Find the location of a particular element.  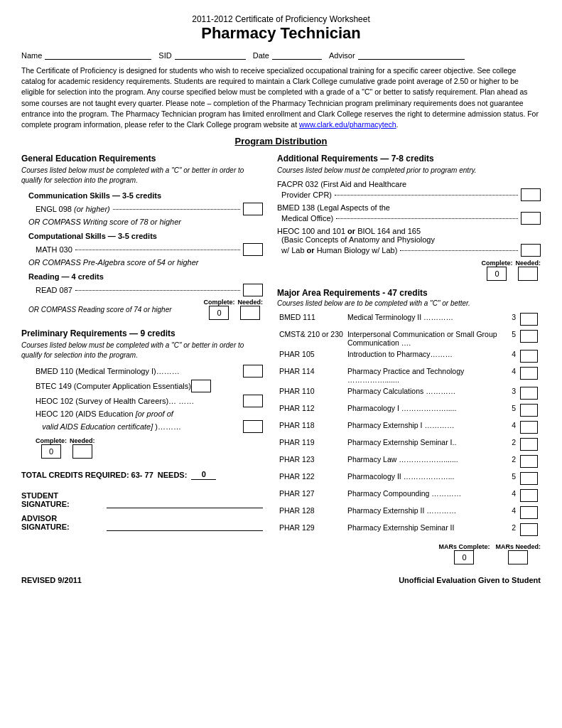

student-sig-line is located at coordinates (185, 503).